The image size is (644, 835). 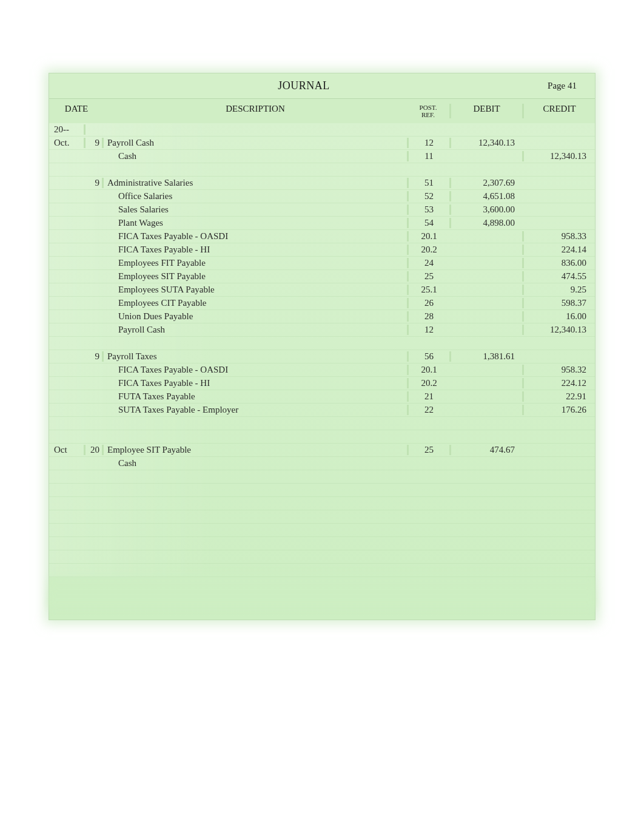 What do you see at coordinates (322, 263) in the screenshot?
I see `journal-row: Employees FIT Payable24836.00` at bounding box center [322, 263].